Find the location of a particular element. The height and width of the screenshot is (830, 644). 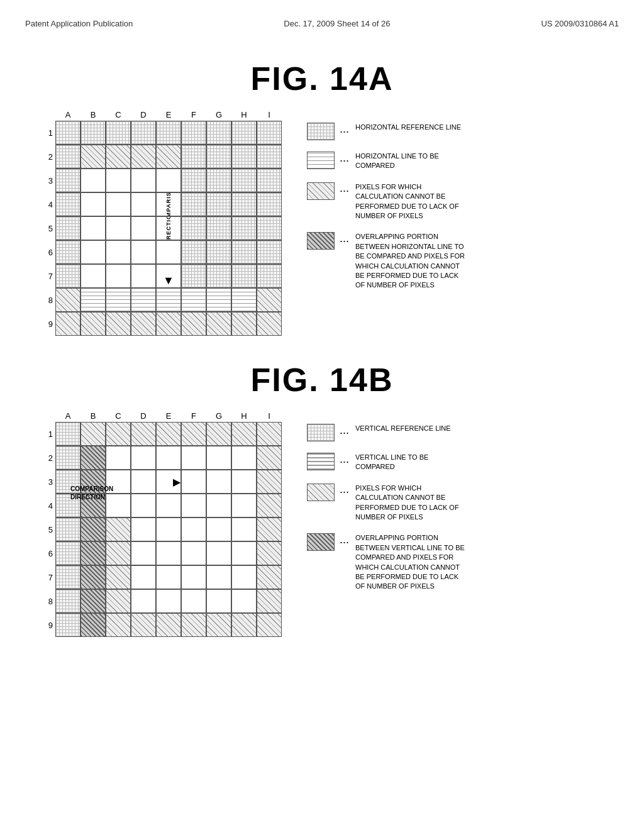

legend-item-overlap: ··· OVERLAPPING PORTION BETWEEN HORIZONT… is located at coordinates (387, 261).